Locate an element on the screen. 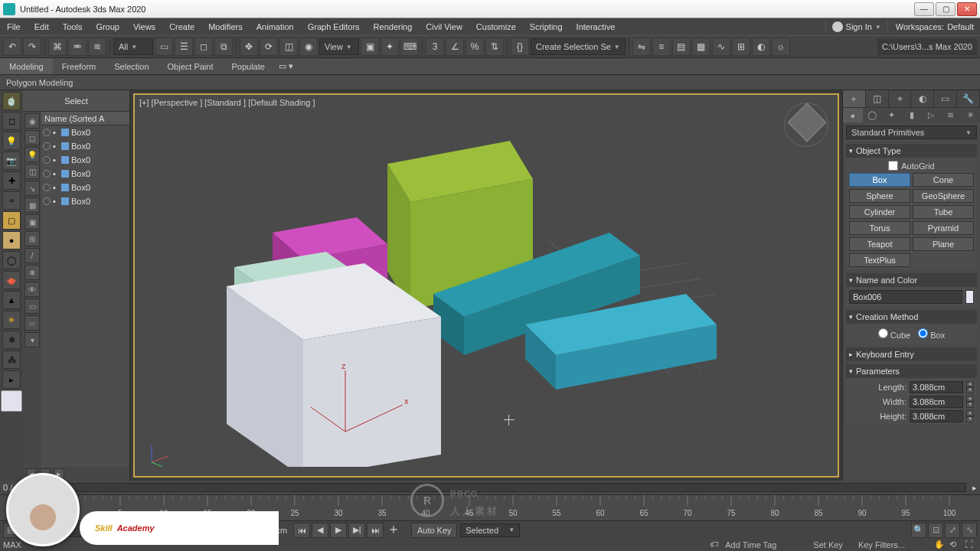  time-slider-track is located at coordinates (501, 487).